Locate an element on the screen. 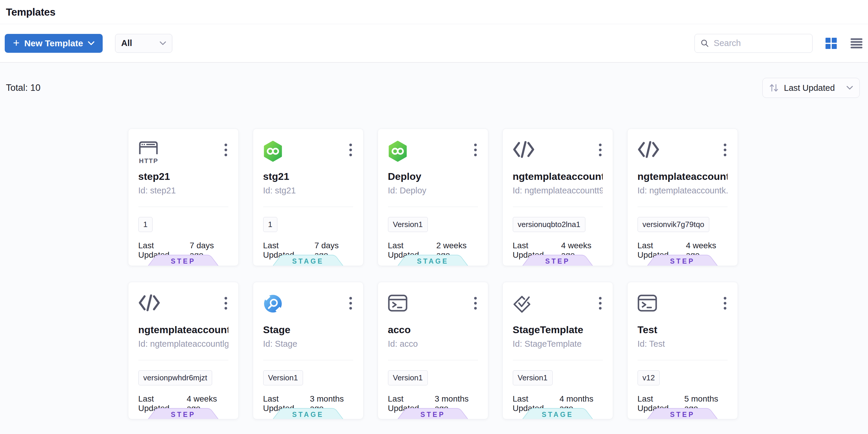 Image resolution: width=868 pixels, height=434 pixels. template-card: HTTP step21 Id: step21 1 Last Updated 7 … is located at coordinates (183, 197).